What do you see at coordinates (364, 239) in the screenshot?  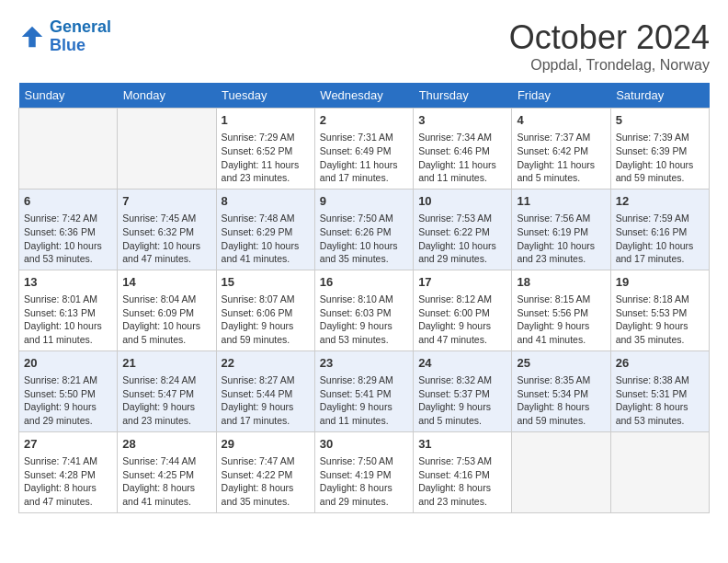 I see `day-info: Sunrise: 7:50 AMSunset: 6:26 PMDaylight:…` at bounding box center [364, 239].